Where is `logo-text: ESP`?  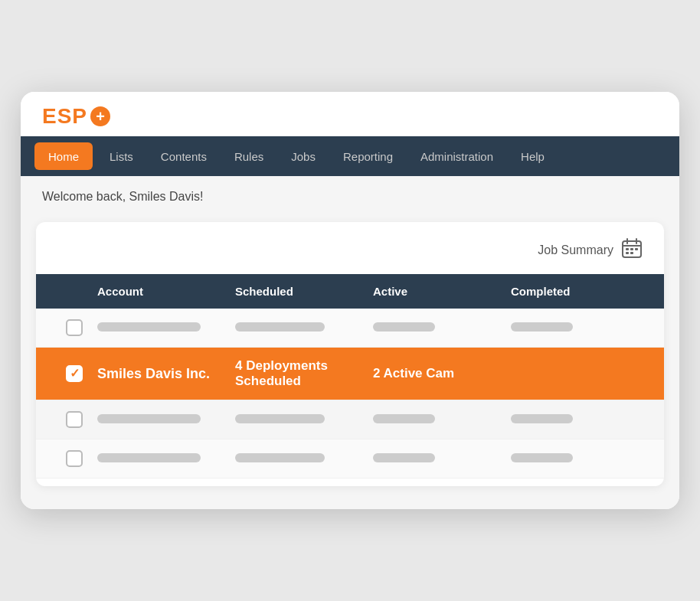
logo-text: ESP is located at coordinates (64, 116).